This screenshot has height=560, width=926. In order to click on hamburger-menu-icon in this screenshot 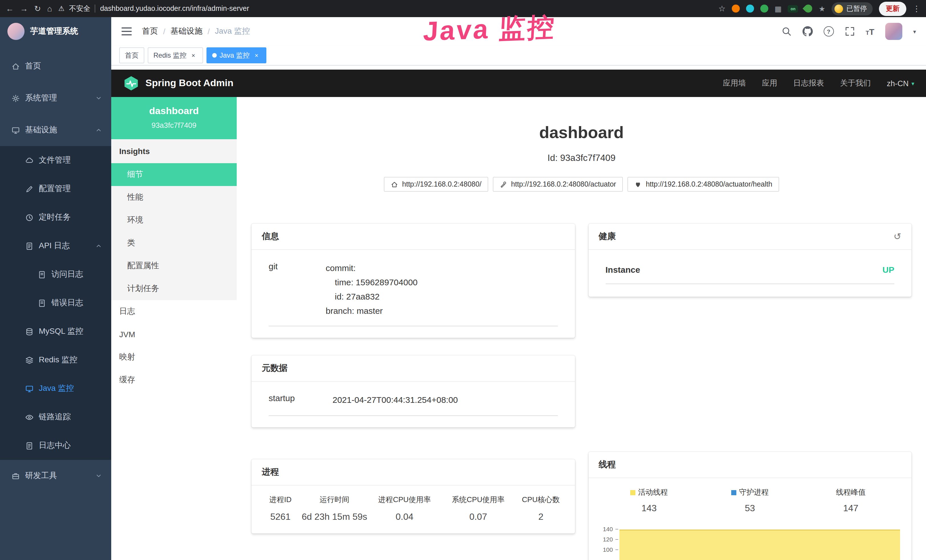, I will do `click(127, 32)`.